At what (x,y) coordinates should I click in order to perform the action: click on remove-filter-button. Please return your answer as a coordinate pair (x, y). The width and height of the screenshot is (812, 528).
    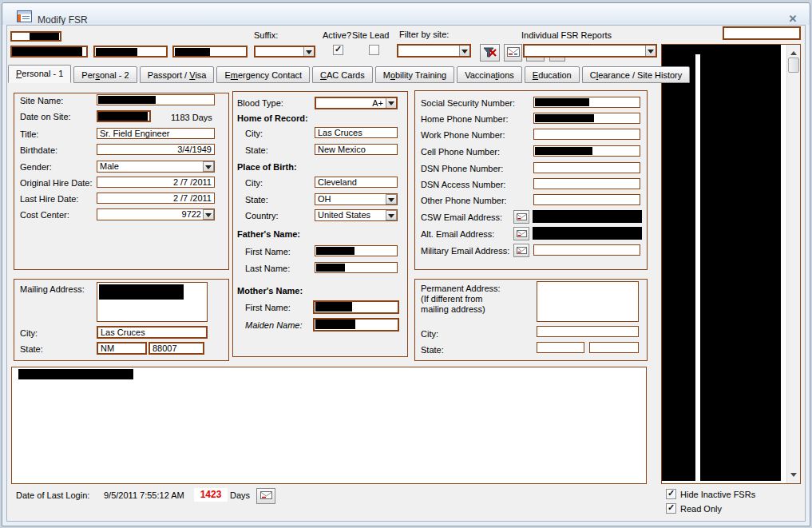
    Looking at the image, I should click on (490, 53).